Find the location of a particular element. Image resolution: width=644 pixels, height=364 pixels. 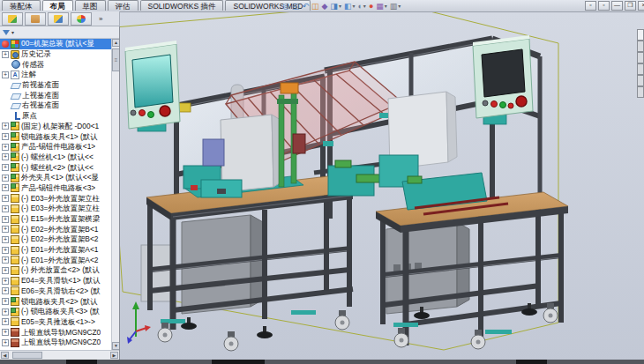

assembly-visualization-button is located at coordinates (81, 19).